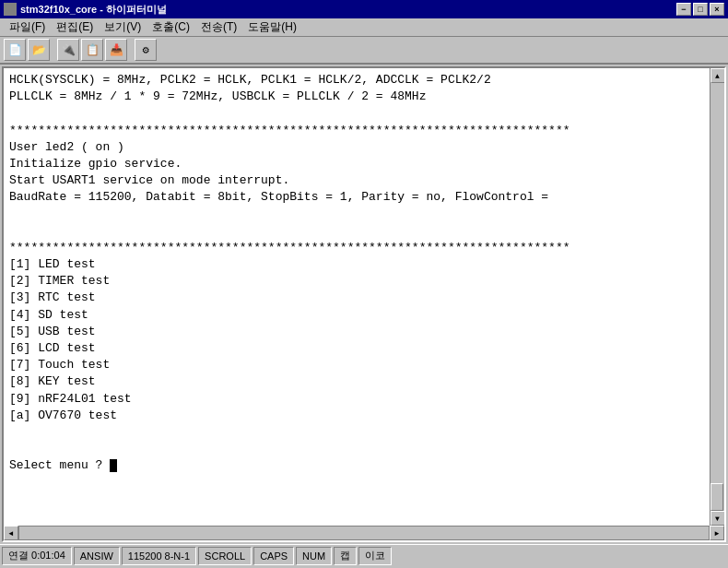 The width and height of the screenshot is (728, 568). I want to click on cap1-status: 캡, so click(345, 556).